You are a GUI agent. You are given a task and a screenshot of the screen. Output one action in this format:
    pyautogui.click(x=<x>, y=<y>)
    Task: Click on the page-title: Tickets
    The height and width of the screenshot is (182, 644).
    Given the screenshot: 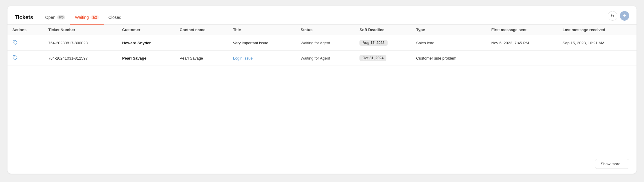 What is the action you would take?
    pyautogui.click(x=24, y=17)
    